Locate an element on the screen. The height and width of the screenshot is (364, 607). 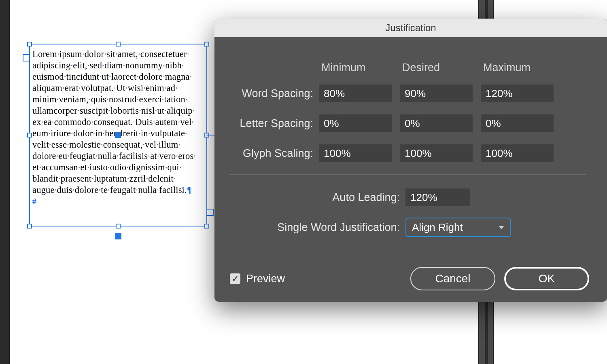
ok-button: OK is located at coordinates (547, 279).